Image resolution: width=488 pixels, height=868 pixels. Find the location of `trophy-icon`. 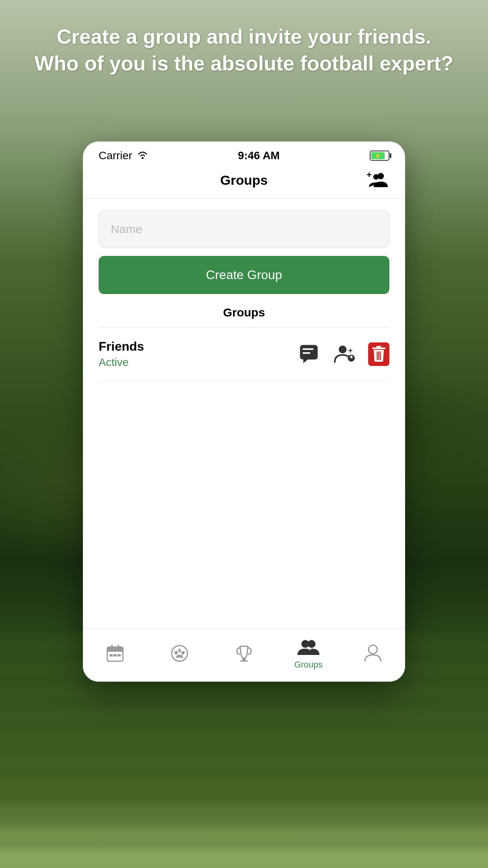

trophy-icon is located at coordinates (244, 653).